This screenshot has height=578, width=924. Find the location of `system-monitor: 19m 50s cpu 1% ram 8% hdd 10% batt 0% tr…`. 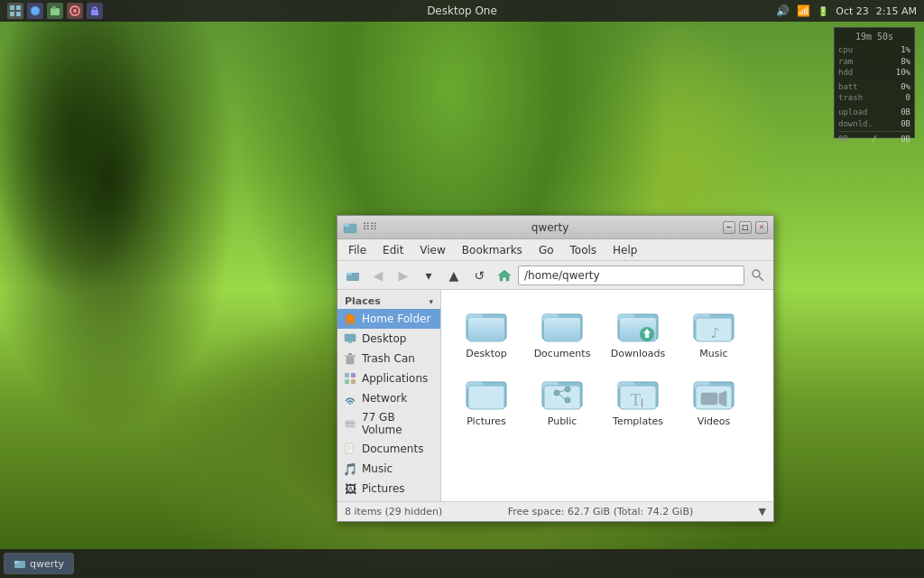

system-monitor: 19m 50s cpu 1% ram 8% hdd 10% batt 0% tr… is located at coordinates (874, 83).